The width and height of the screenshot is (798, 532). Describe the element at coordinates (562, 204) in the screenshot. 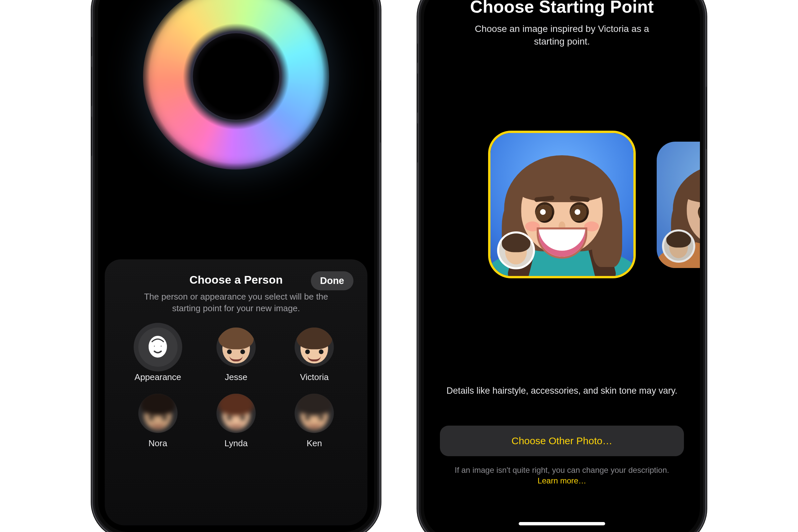

I see `starting-point-card-selected` at that location.